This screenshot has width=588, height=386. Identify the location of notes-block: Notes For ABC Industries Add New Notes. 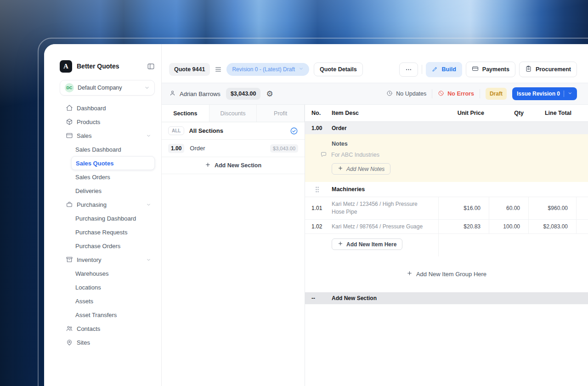
(447, 158).